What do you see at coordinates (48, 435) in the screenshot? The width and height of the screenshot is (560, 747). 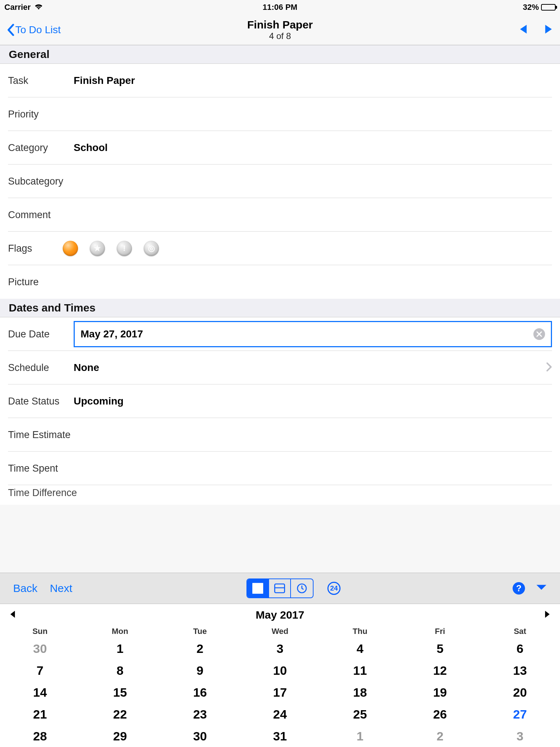 I see `time-estimate-label: Time Estimate` at bounding box center [48, 435].